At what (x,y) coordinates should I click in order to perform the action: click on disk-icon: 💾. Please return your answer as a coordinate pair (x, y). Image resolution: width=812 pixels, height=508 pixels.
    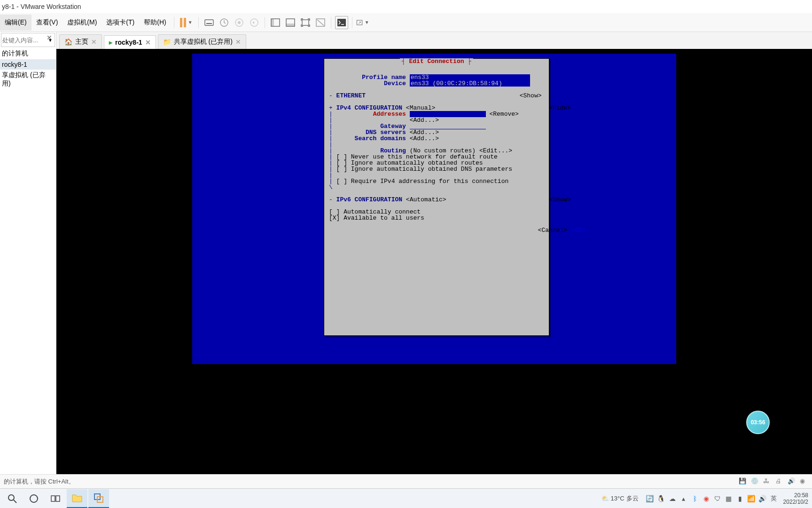
    Looking at the image, I should click on (743, 482).